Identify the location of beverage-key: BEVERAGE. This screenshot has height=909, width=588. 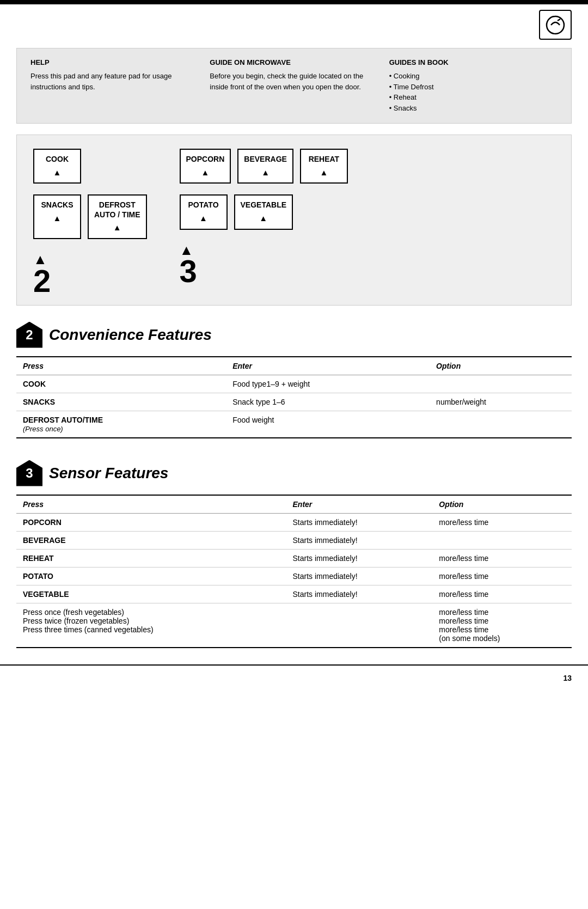
(266, 166).